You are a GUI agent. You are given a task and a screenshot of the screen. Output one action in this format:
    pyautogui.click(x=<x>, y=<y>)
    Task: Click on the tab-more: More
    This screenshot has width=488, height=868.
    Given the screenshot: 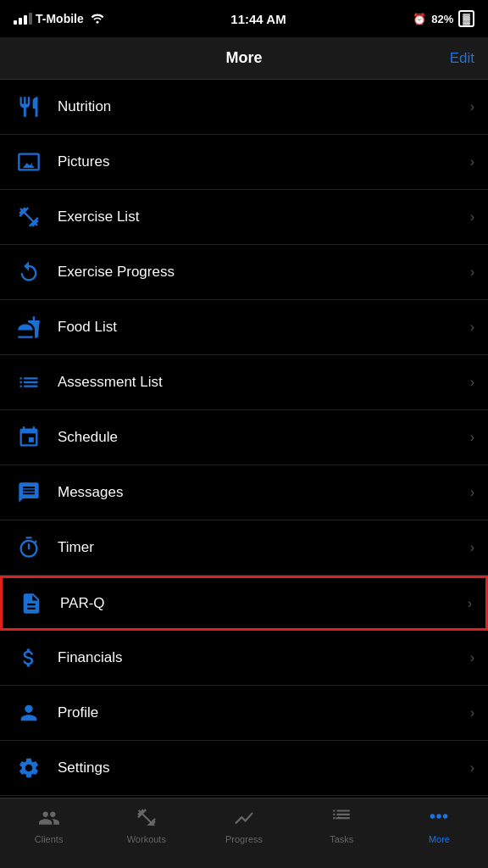 What is the action you would take?
    pyautogui.click(x=439, y=826)
    